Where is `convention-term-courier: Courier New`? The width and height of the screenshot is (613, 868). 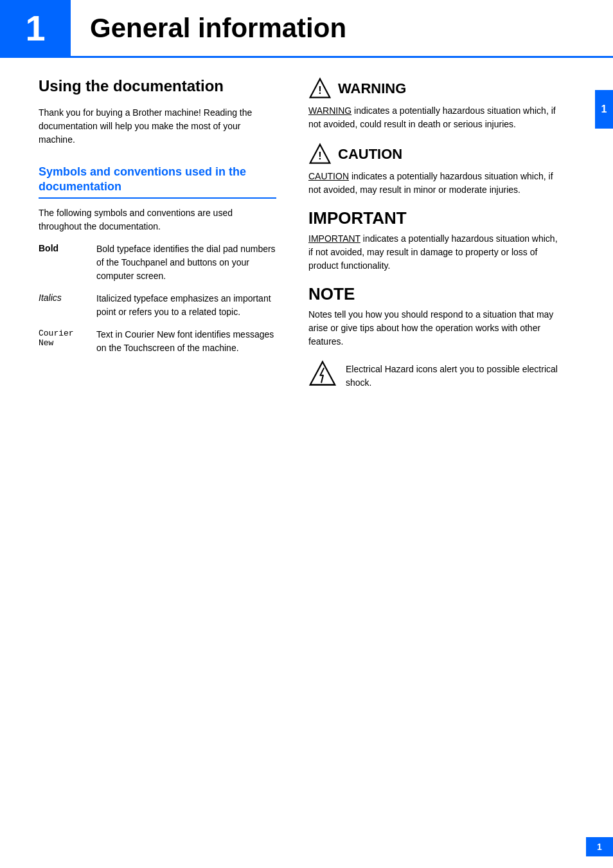
convention-term-courier: Courier New is located at coordinates (67, 338).